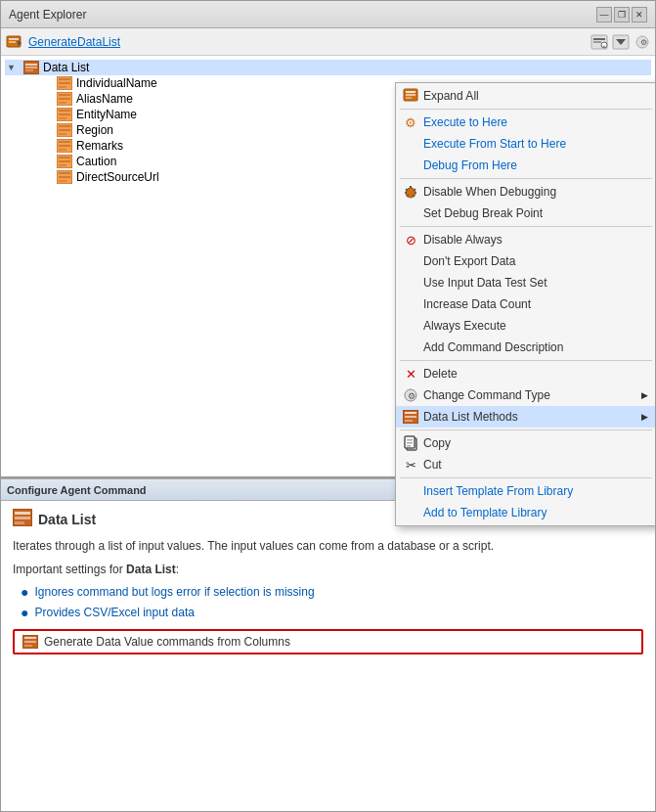  I want to click on menu-item-disable-debugging: Disable When Debugging, so click(526, 192).